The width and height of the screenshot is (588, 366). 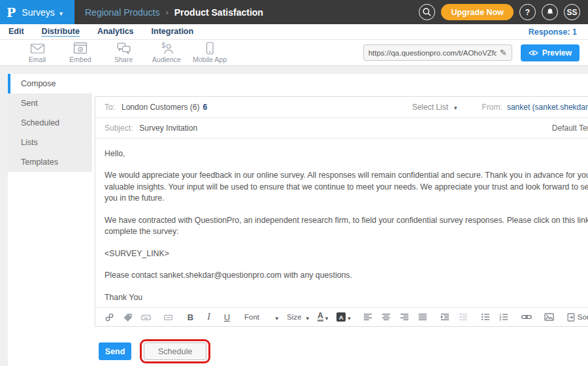 I want to click on sidebar-item-templates: Templates, so click(x=50, y=162).